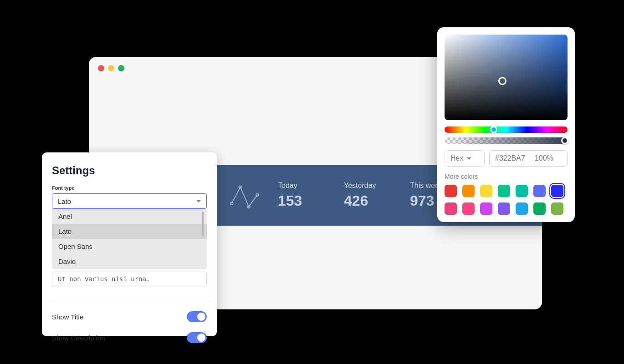 The width and height of the screenshot is (624, 364). What do you see at coordinates (530, 158) in the screenshot?
I see `input-divider` at bounding box center [530, 158].